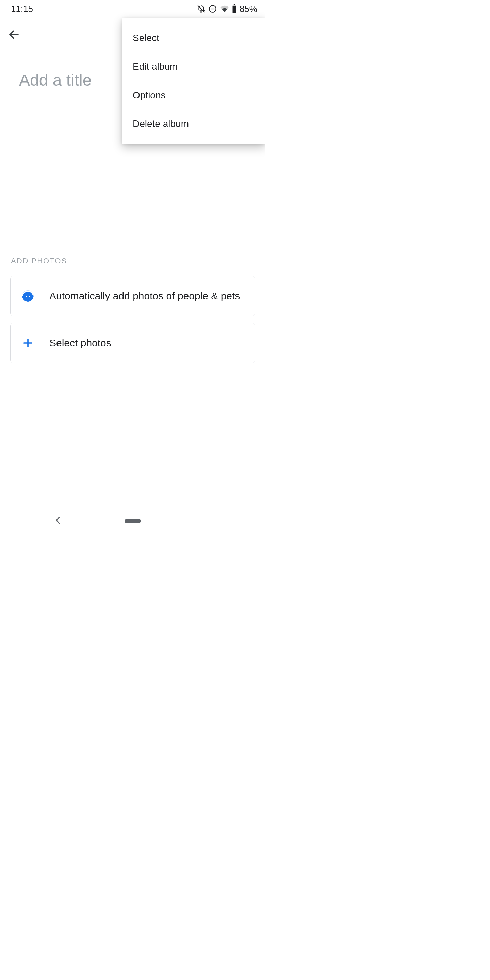  I want to click on menu-item-edit-album: Edit album, so click(194, 67).